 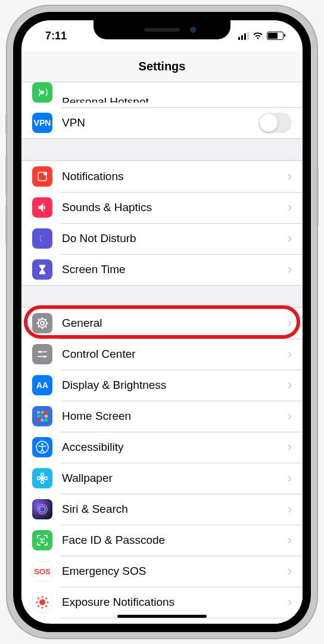 I want to click on wifi-icon, so click(x=258, y=36).